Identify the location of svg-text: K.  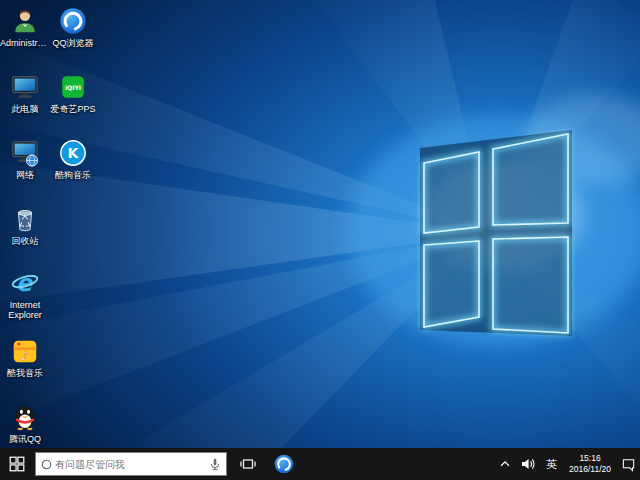
(74, 153).